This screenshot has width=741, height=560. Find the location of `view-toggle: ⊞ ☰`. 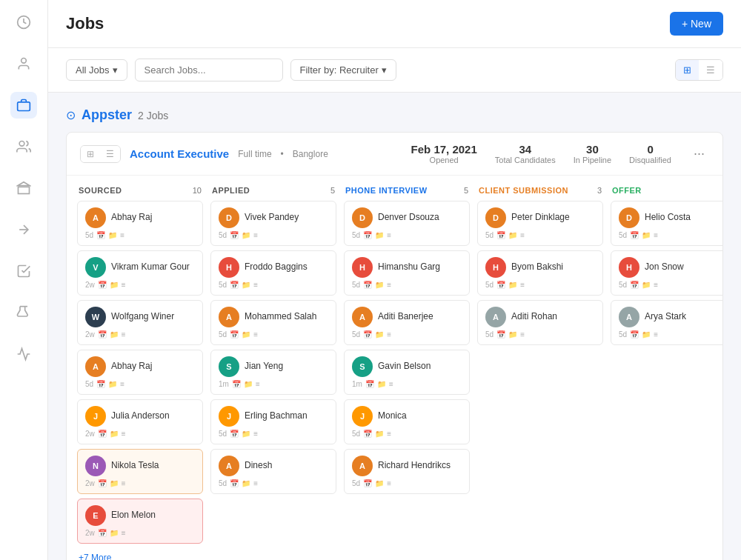

view-toggle: ⊞ ☰ is located at coordinates (700, 70).